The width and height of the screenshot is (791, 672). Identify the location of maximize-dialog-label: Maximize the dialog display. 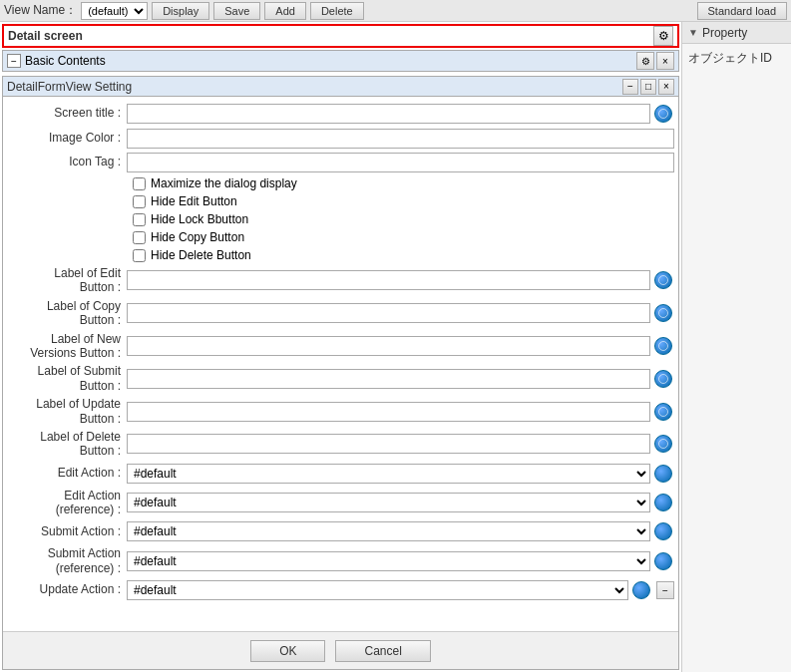
(223, 183).